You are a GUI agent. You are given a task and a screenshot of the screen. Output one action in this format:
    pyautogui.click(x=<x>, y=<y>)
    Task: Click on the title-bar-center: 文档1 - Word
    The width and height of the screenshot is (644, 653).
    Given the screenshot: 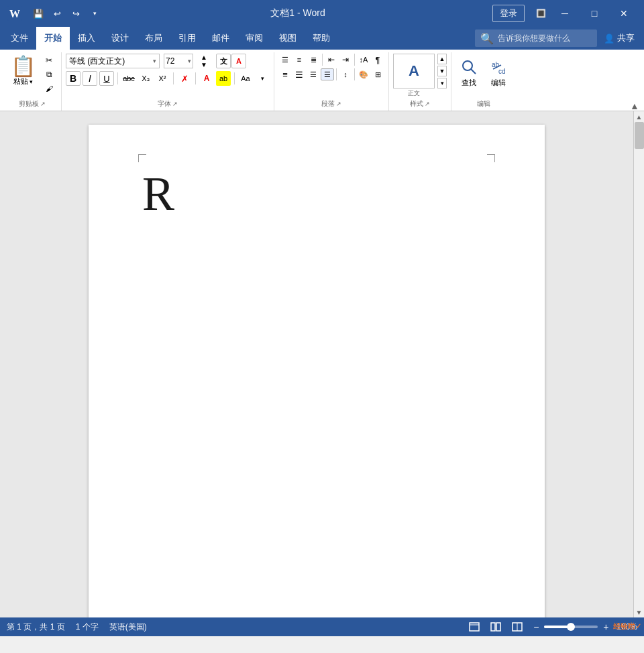 What is the action you would take?
    pyautogui.click(x=298, y=13)
    